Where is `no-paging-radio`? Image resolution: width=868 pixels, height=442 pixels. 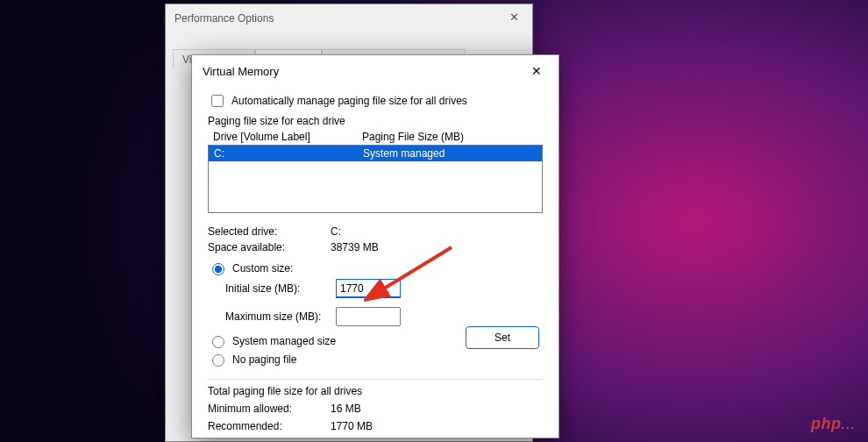 no-paging-radio is located at coordinates (218, 360).